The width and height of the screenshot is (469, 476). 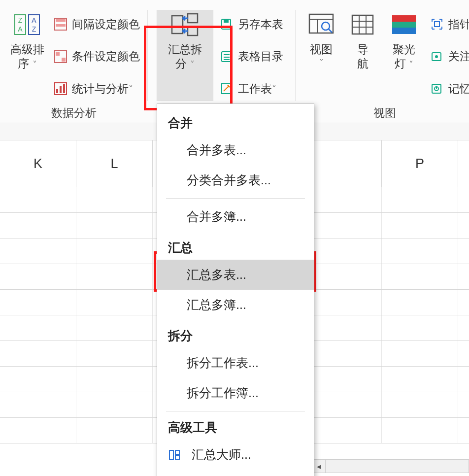 What do you see at coordinates (235, 363) in the screenshot?
I see `menu-item-split-sheet: 拆分工作表...` at bounding box center [235, 363].